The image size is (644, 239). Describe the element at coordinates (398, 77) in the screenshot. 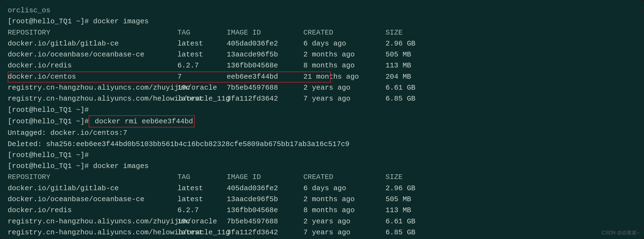

I see `size: 204 MB` at that location.